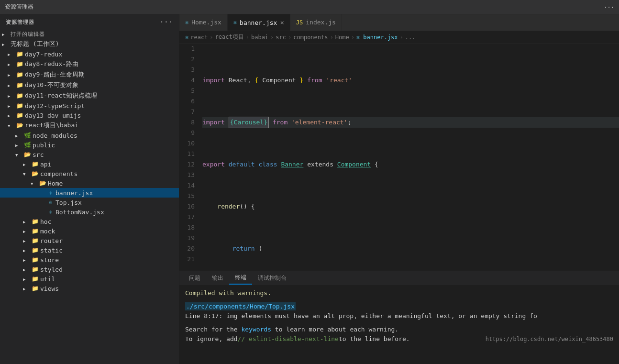  I want to click on sidebar-item-components: 📂 components, so click(89, 174).